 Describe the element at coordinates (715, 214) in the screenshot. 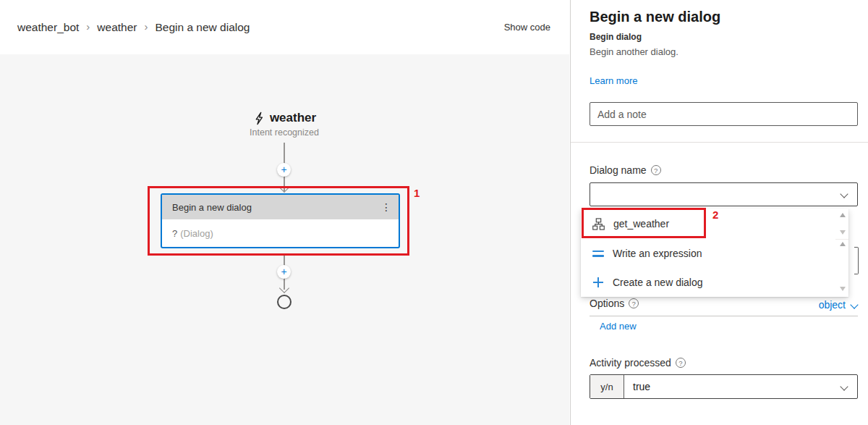

I see `annotation-label-2: 2` at that location.